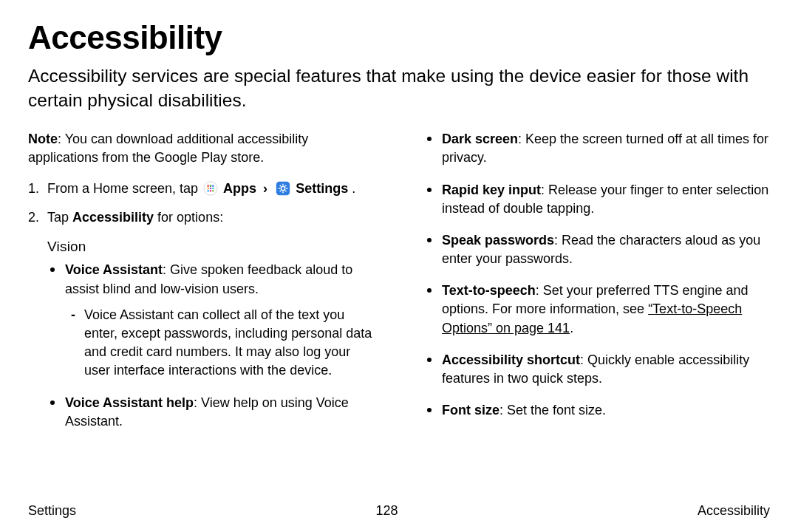  I want to click on step-2: Tap Accessibility for options:, so click(201, 217).